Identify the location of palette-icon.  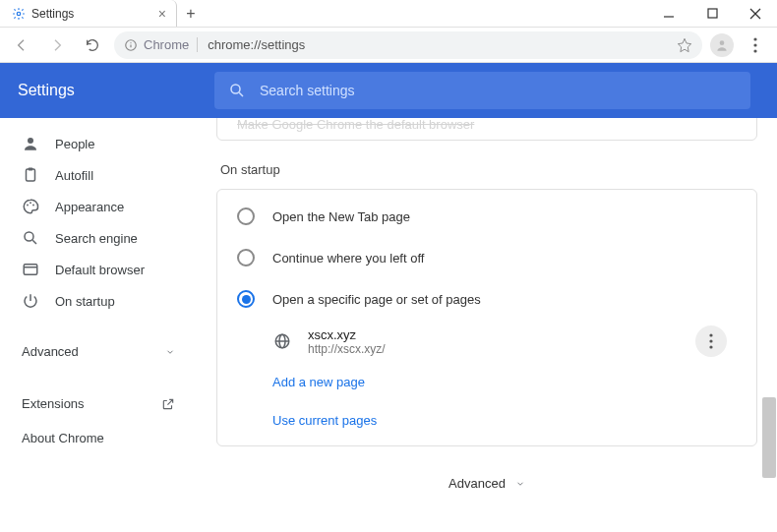
(30, 207).